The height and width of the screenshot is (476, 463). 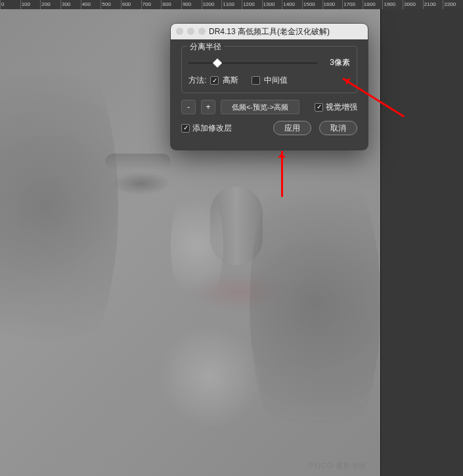 I want to click on minimize-icon, so click(x=190, y=32).